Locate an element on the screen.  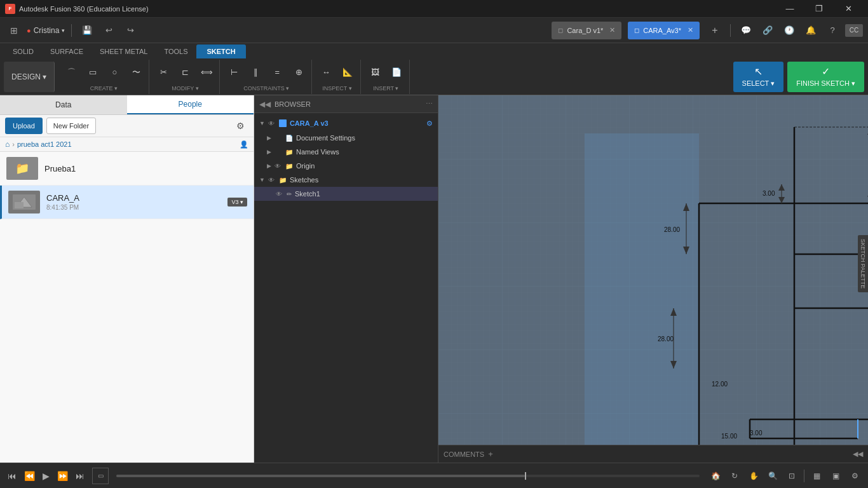
insert-buttons: 🖼 📄 is located at coordinates (386, 72).